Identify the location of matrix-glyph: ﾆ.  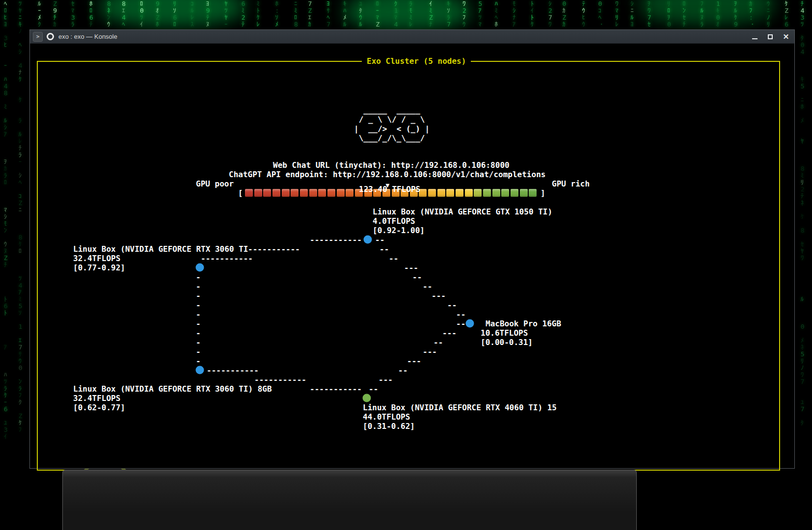
(296, 4).